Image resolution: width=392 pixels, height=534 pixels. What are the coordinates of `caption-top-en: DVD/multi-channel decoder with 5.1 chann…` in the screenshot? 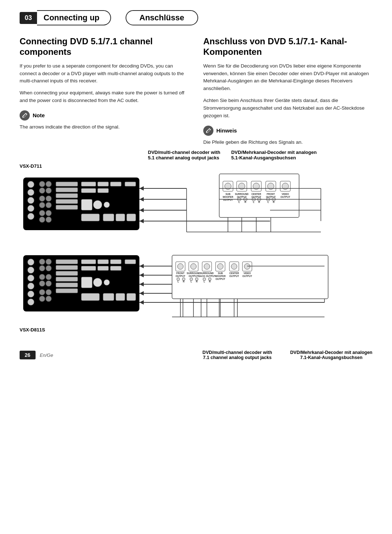 It's located at (184, 155).